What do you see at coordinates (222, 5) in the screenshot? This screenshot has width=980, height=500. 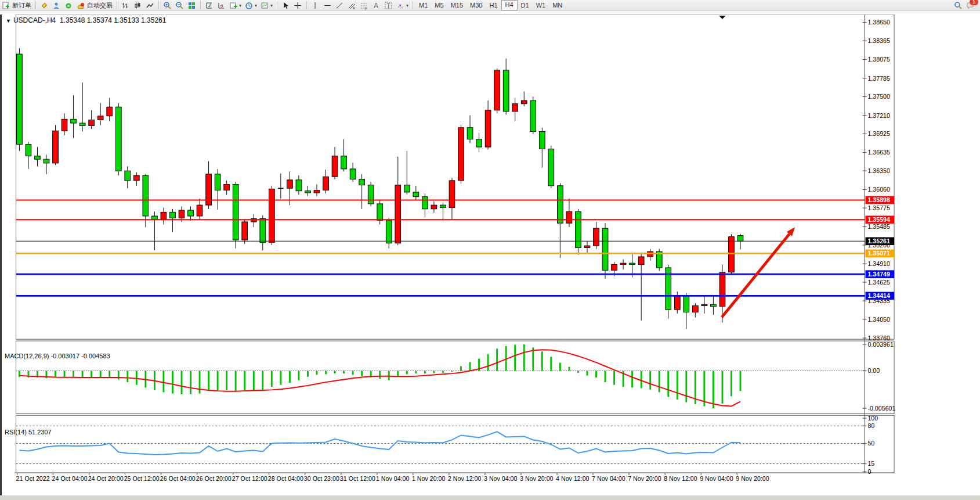 I see `shift-chart-button` at bounding box center [222, 5].